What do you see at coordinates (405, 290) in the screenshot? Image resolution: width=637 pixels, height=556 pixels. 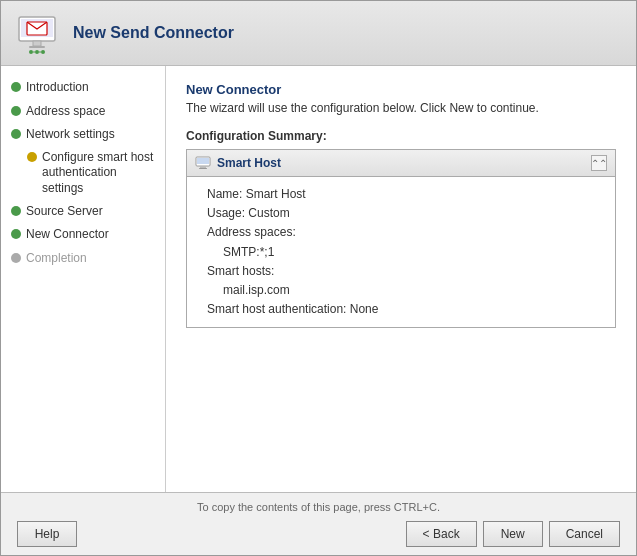 I see `config-line-5: mail.isp.com` at bounding box center [405, 290].